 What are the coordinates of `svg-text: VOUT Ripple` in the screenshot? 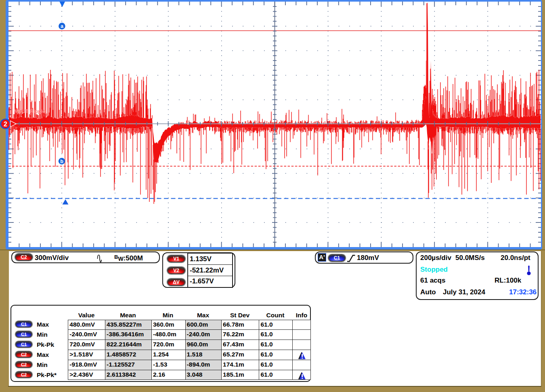 It's located at (30, 111).